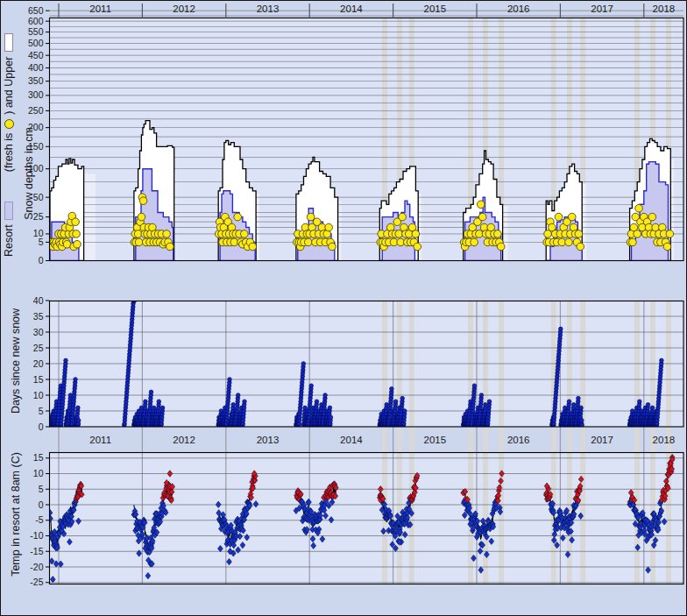 The width and height of the screenshot is (687, 616). I want to click on svg-text: 35, so click(39, 316).